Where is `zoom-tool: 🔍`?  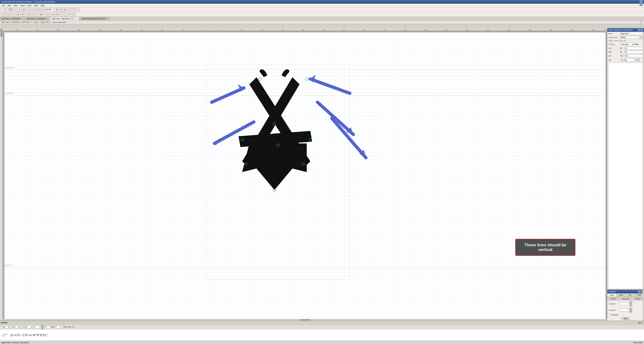
zoom-tool: 🔍 is located at coordinates (28, 14).